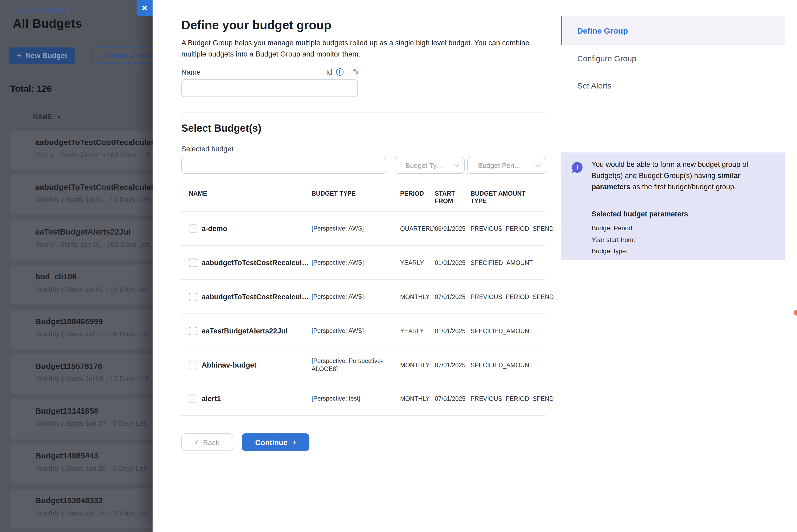 The image size is (797, 532). What do you see at coordinates (83, 329) in the screenshot?
I see `budget-list-item: Budget108465599 Monthly | Starts Jul 17 …` at bounding box center [83, 329].